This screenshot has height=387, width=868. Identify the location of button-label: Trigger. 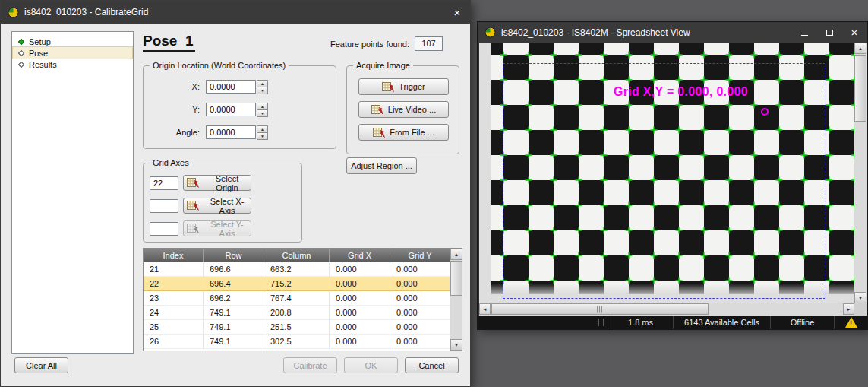
(412, 87).